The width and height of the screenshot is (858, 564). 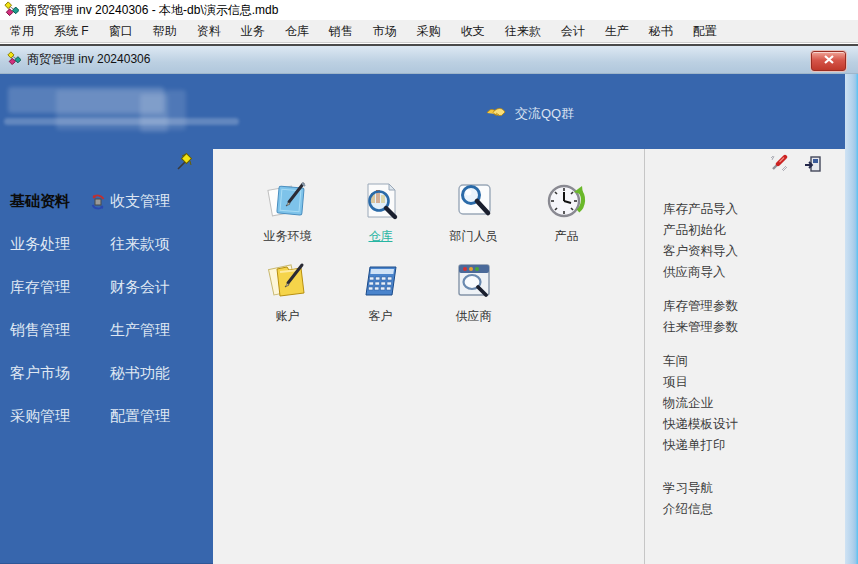 I want to click on sidebar-item-label: 基础资料, so click(x=40, y=202).